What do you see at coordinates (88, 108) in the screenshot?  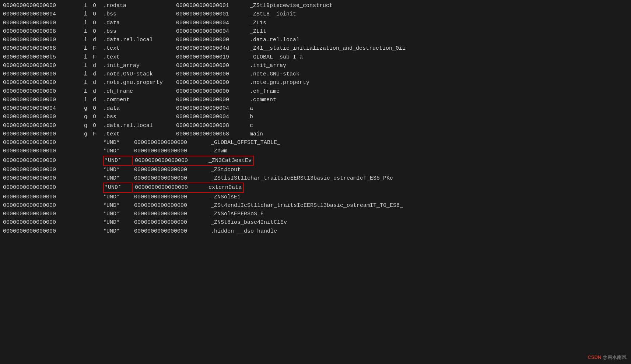 I see `flag-col: g` at bounding box center [88, 108].